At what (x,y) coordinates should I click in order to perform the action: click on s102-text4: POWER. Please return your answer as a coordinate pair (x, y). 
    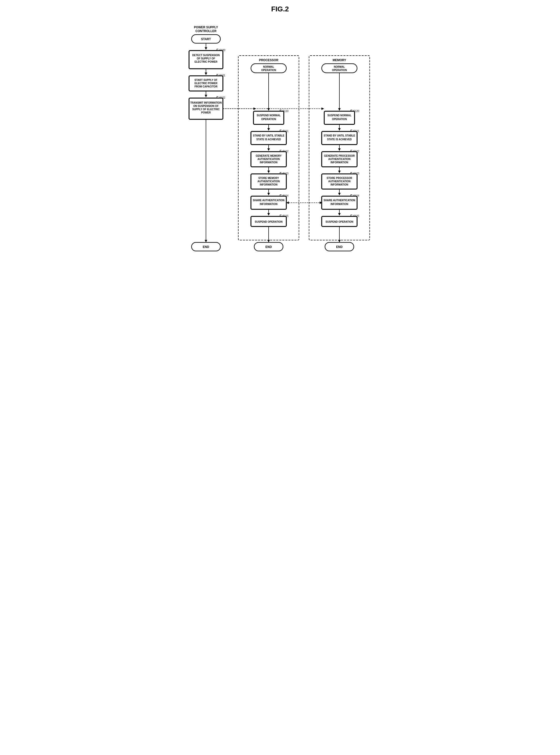
    Looking at the image, I should click on (206, 113).